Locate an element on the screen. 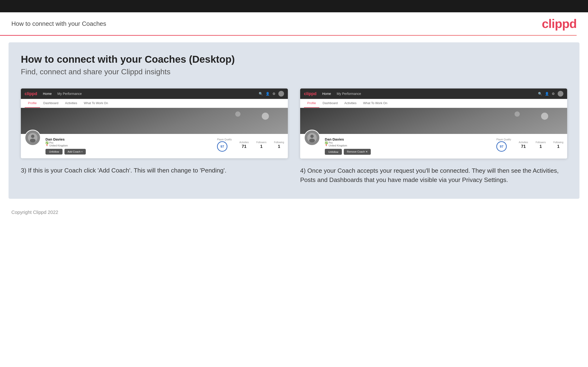 Image resolution: width=588 pixels, height=367 pixels. left-profile-info: Dan Davies ✅ Pro 📍 United Kingdom Unfoll… is located at coordinates (129, 146).